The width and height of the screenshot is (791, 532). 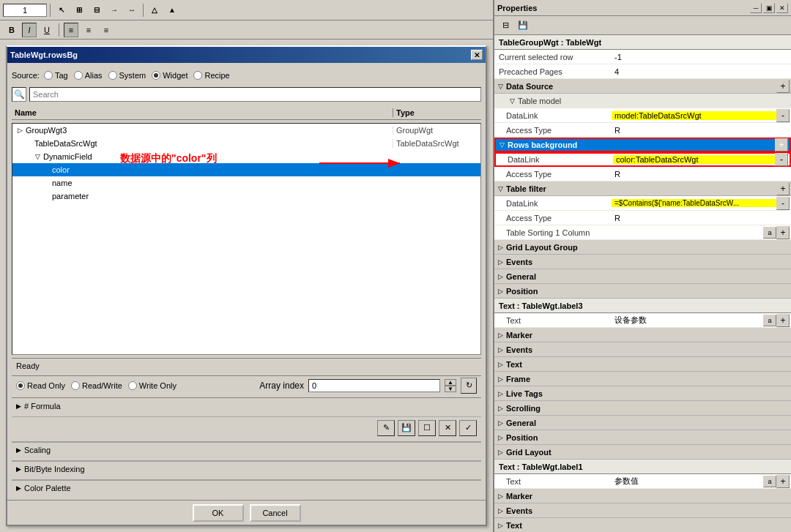 What do you see at coordinates (406, 428) in the screenshot?
I see `fml-save-btn: 💾` at bounding box center [406, 428].